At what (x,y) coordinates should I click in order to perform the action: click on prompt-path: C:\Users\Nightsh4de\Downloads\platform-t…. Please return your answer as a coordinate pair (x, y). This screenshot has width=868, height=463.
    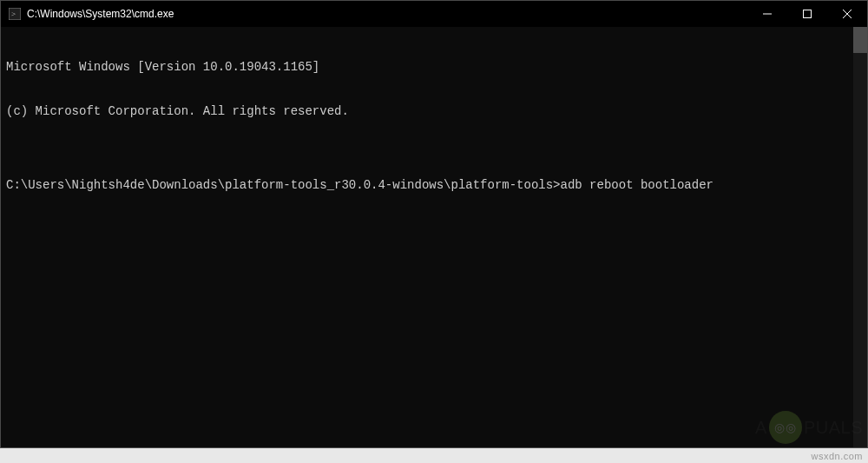
    Looking at the image, I should click on (283, 185).